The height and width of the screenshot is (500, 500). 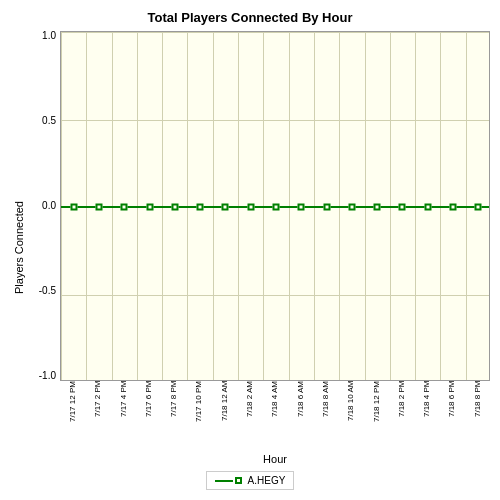 I want to click on legend-square-icon, so click(x=238, y=480).